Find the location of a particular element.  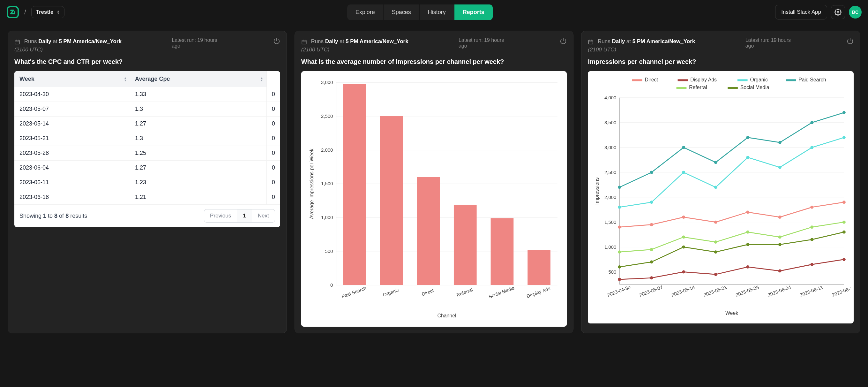

cell-avg-cpc: 1.27 is located at coordinates (198, 168).